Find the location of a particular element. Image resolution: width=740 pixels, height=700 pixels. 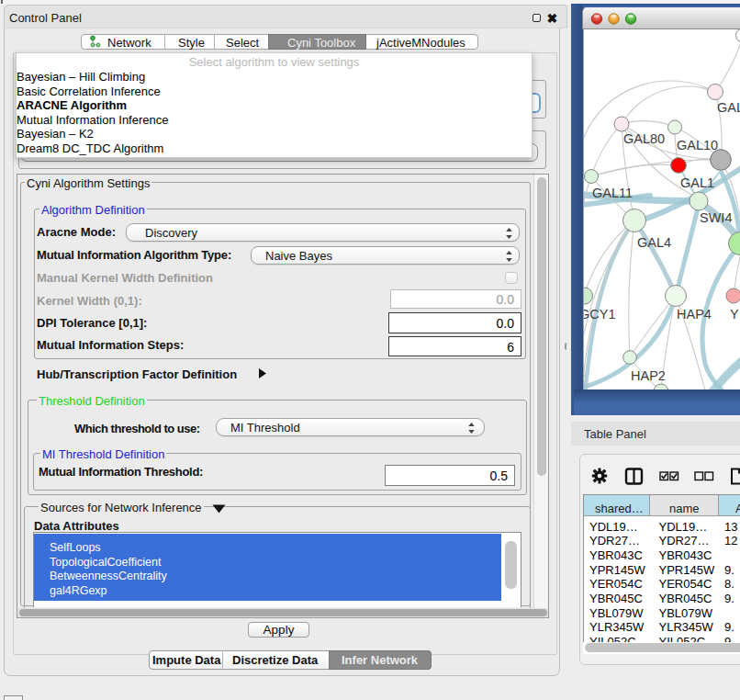

svg-text: GAL80 is located at coordinates (645, 139).